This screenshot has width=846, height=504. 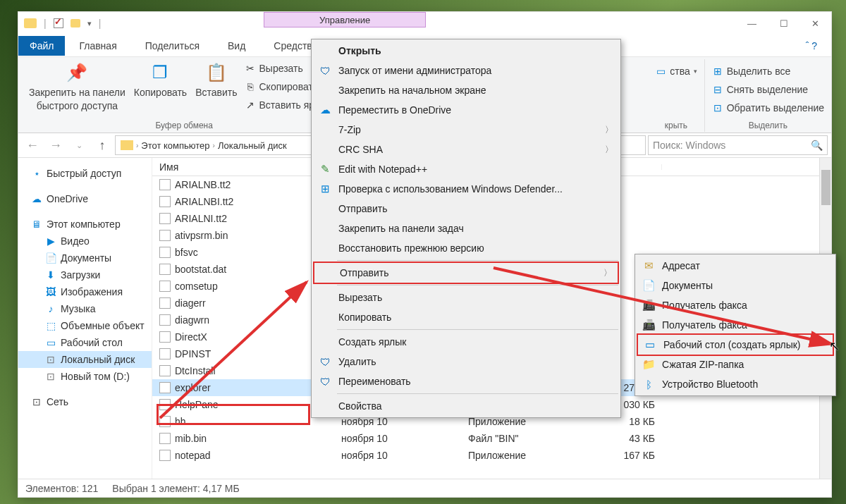 What do you see at coordinates (681, 266) in the screenshot?
I see `menu-label: Адресат` at bounding box center [681, 266].